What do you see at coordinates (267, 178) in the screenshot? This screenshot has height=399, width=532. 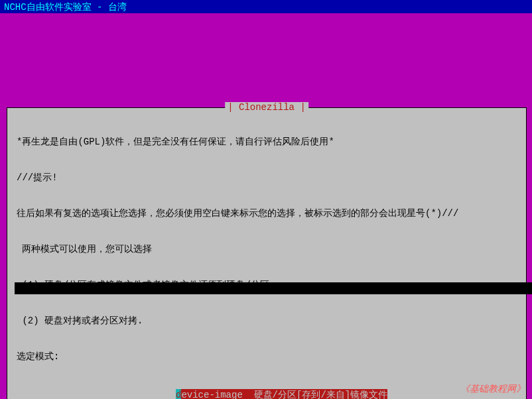 I see `text-line: ///提示!` at bounding box center [267, 178].